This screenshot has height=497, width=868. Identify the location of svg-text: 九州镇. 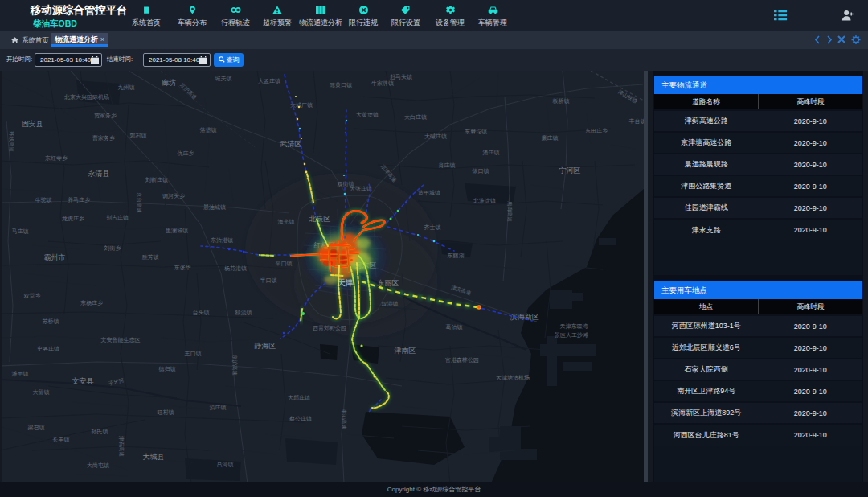
(127, 88).